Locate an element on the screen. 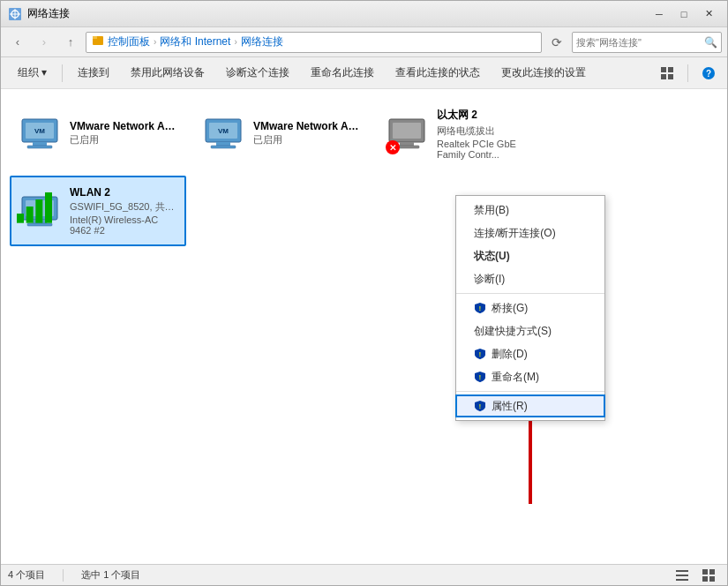 This screenshot has width=728, height=586. status-bar: 4 个项目 选中 1 个项目 is located at coordinates (364, 575).